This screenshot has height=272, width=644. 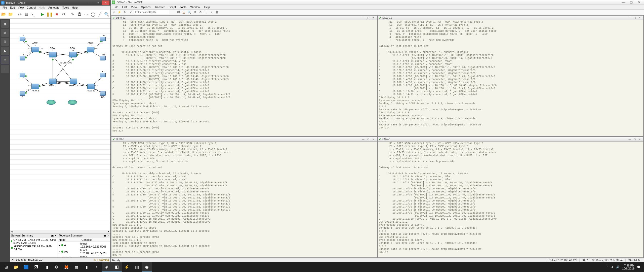 What do you see at coordinates (639, 267) in the screenshot?
I see `notifications-icon: 💬` at bounding box center [639, 267].